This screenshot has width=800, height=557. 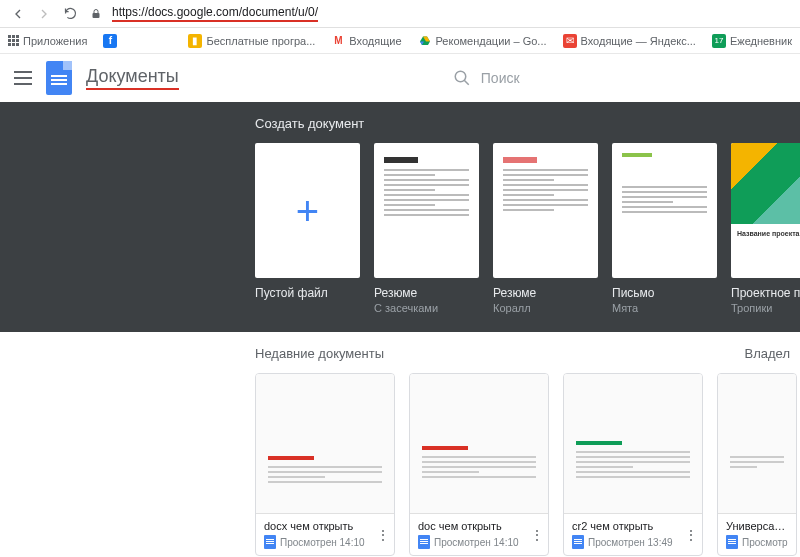 What do you see at coordinates (375, 41) in the screenshot?
I see `bookmark-label: Входящие` at bounding box center [375, 41].